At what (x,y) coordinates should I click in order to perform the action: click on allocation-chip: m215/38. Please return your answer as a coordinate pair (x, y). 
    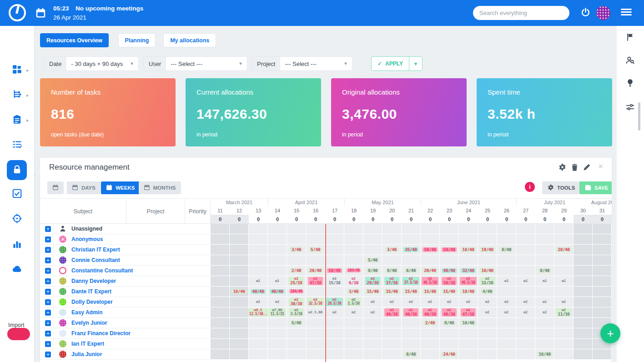
    Looking at the image, I should click on (334, 281).